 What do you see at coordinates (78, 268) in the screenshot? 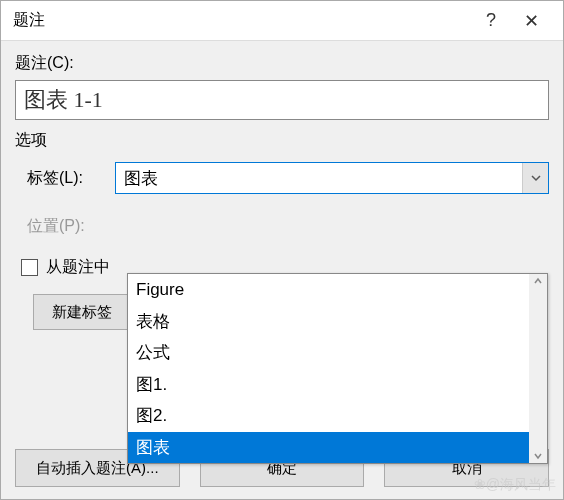
I see `checkbox-label: 从题注中` at bounding box center [78, 268].